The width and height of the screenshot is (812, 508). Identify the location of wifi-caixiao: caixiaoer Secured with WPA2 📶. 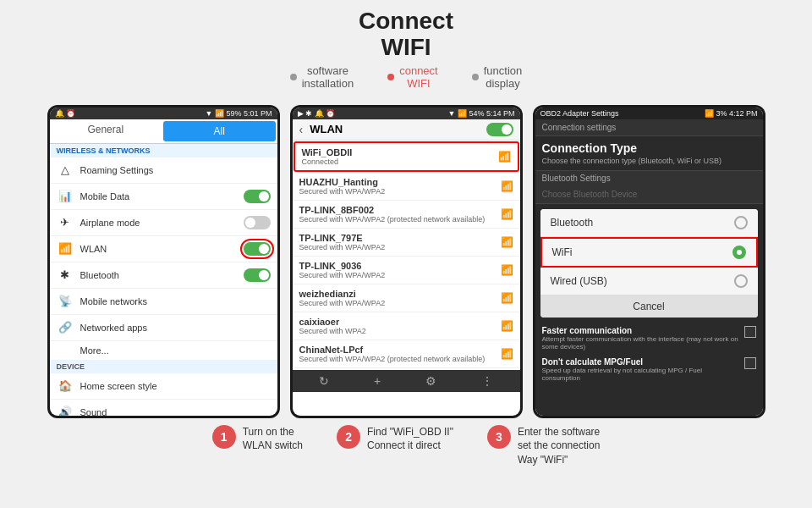
(406, 327).